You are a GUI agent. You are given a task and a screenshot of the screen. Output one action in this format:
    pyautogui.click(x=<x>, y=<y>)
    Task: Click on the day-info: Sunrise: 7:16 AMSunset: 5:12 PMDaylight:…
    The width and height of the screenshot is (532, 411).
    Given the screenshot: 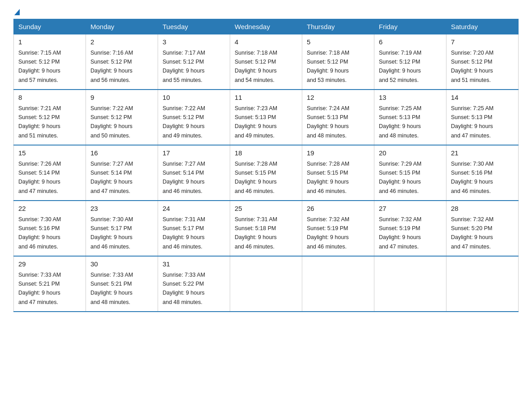 What is the action you would take?
    pyautogui.click(x=112, y=66)
    